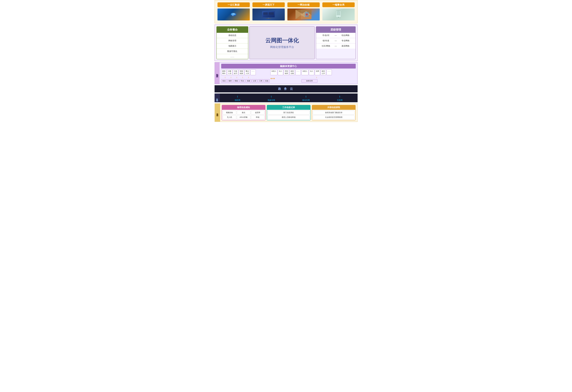 Image resolution: width=572 pixels, height=392 pixels. I want to click on sense-physical-row-2: 无人机 AR/AI穿戴 终端, so click(244, 117).